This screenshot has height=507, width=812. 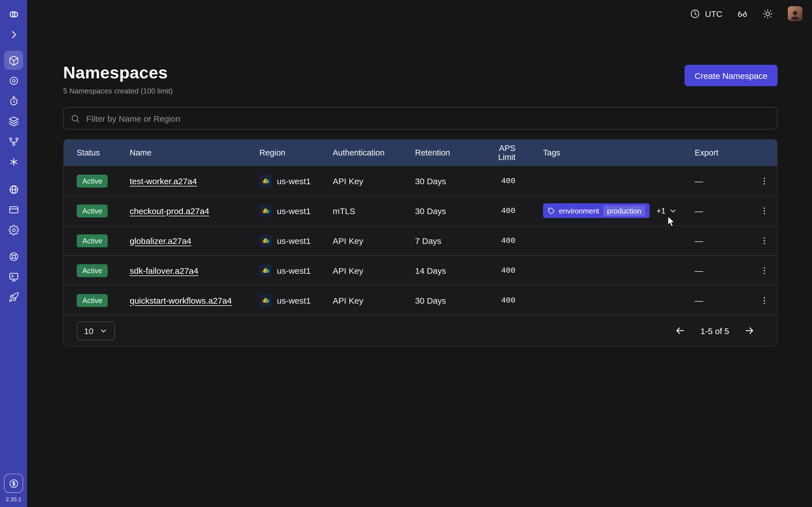 What do you see at coordinates (13, 230) in the screenshot?
I see `nav-settings` at bounding box center [13, 230].